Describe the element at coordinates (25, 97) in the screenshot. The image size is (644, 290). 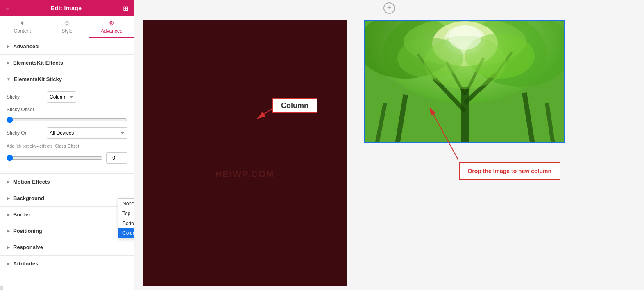
I see `sticky-label: Sticky` at that location.